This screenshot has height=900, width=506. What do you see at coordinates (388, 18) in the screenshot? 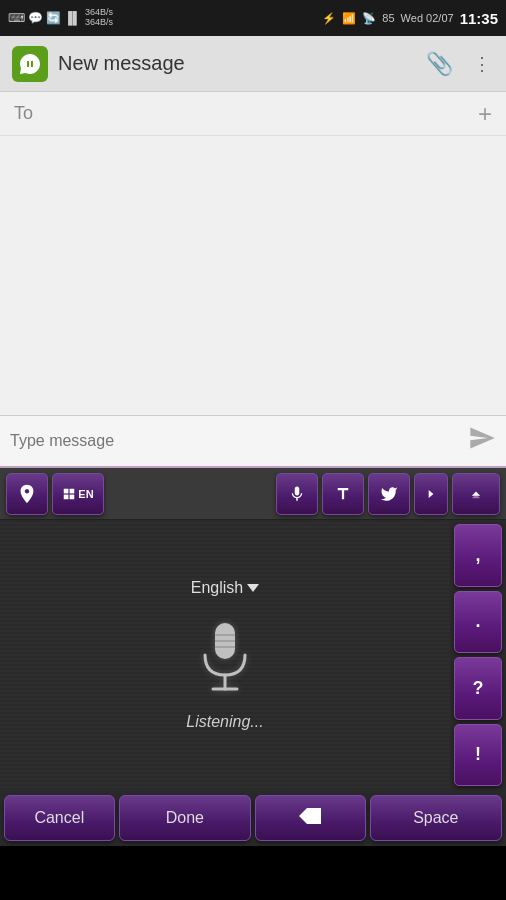
I see `battery-level: 85` at bounding box center [388, 18].